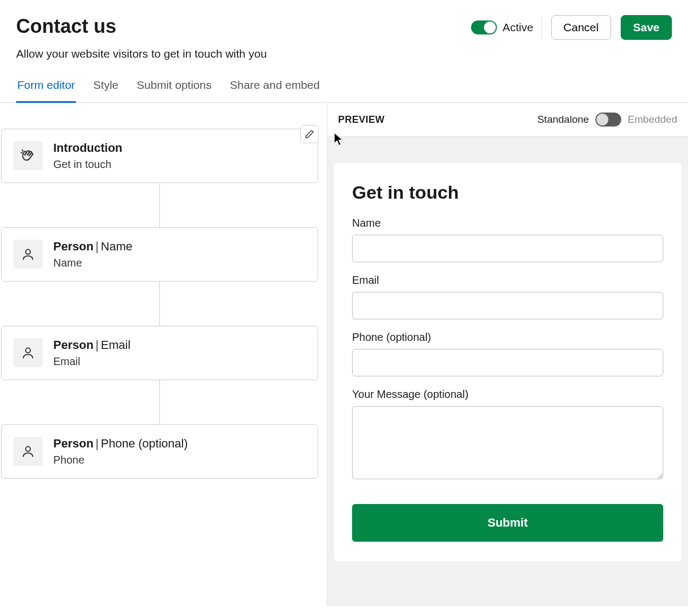  Describe the element at coordinates (563, 120) in the screenshot. I see `mode-standalone-label: Standalone` at that location.